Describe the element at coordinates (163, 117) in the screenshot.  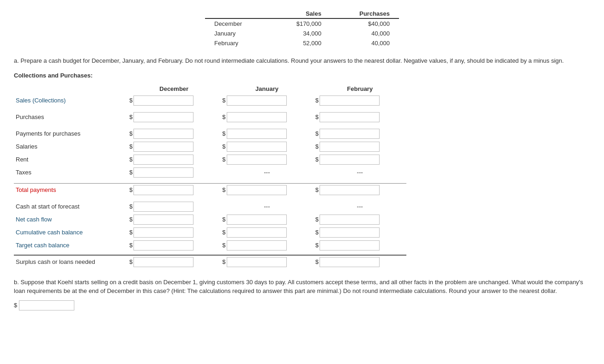
I see `dec-purchases-input` at that location.